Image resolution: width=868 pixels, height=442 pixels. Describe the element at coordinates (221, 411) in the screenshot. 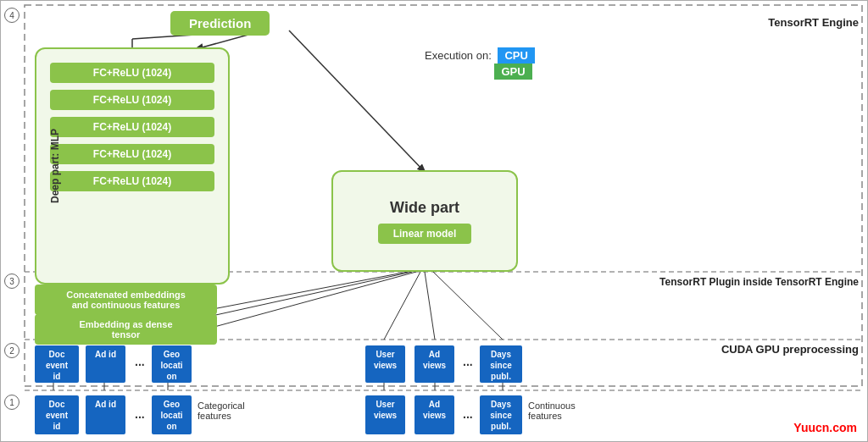

I see `categorical-label: Categoricalfeatures` at that location.